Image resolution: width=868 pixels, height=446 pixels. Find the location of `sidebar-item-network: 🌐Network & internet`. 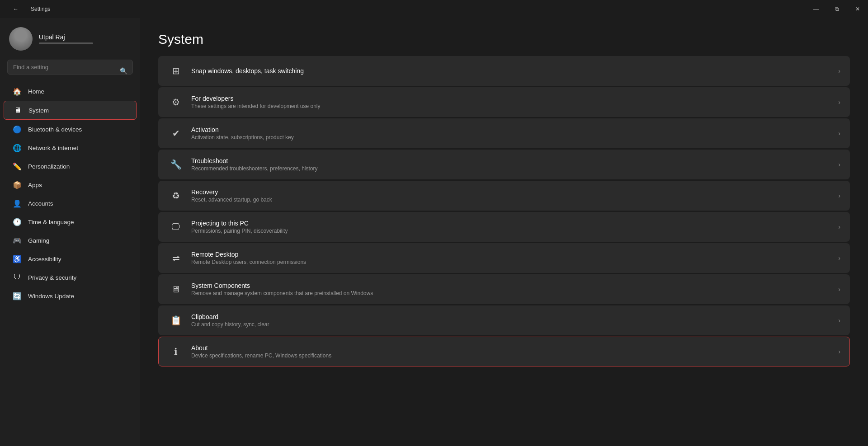

sidebar-item-network: 🌐Network & internet is located at coordinates (70, 148).